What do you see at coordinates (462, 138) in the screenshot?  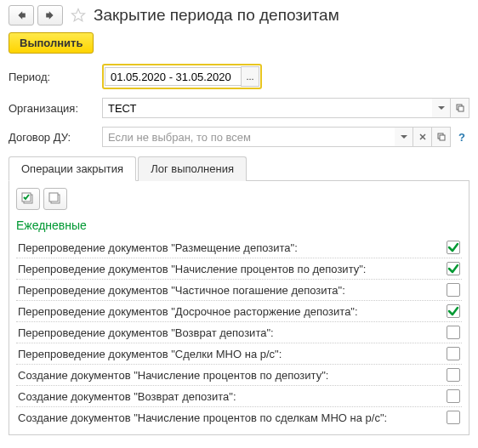 I see `help-icon: ?` at bounding box center [462, 138].